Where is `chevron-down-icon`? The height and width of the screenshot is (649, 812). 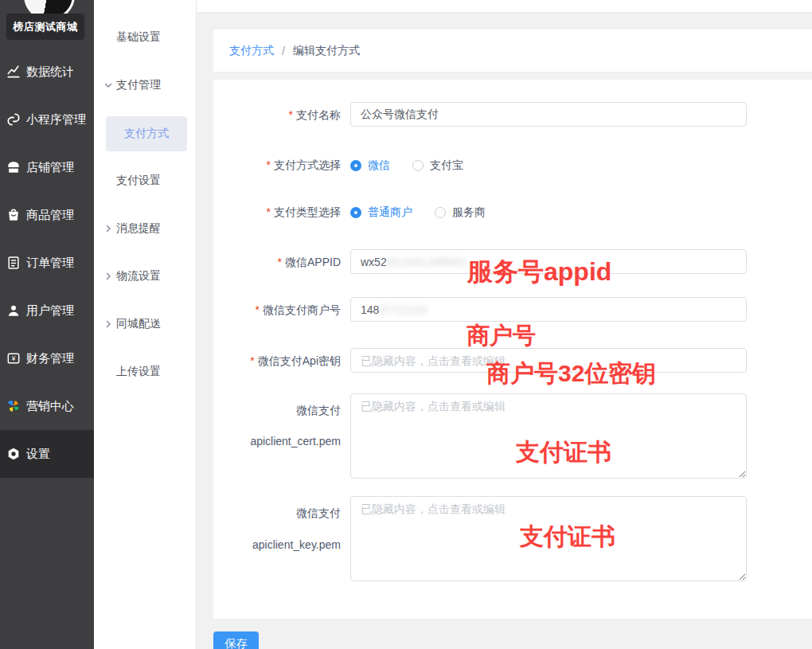 chevron-down-icon is located at coordinates (108, 85).